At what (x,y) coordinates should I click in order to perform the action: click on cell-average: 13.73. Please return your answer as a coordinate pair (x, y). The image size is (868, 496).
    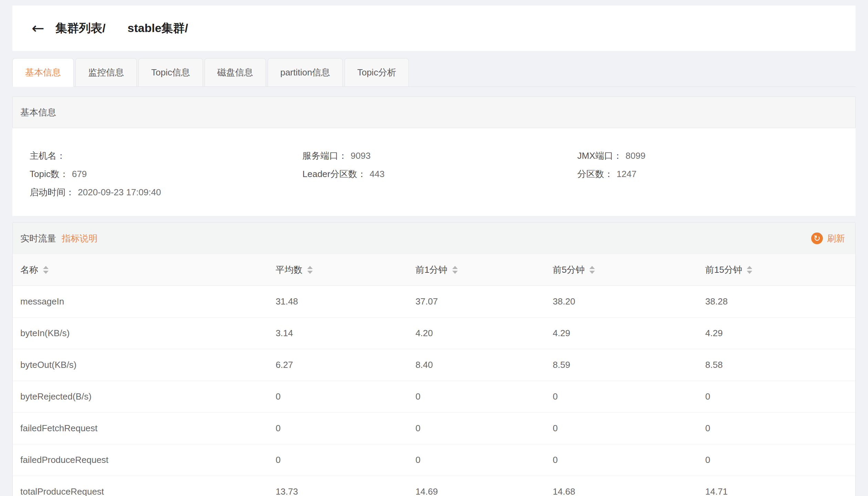
    Looking at the image, I should click on (338, 486).